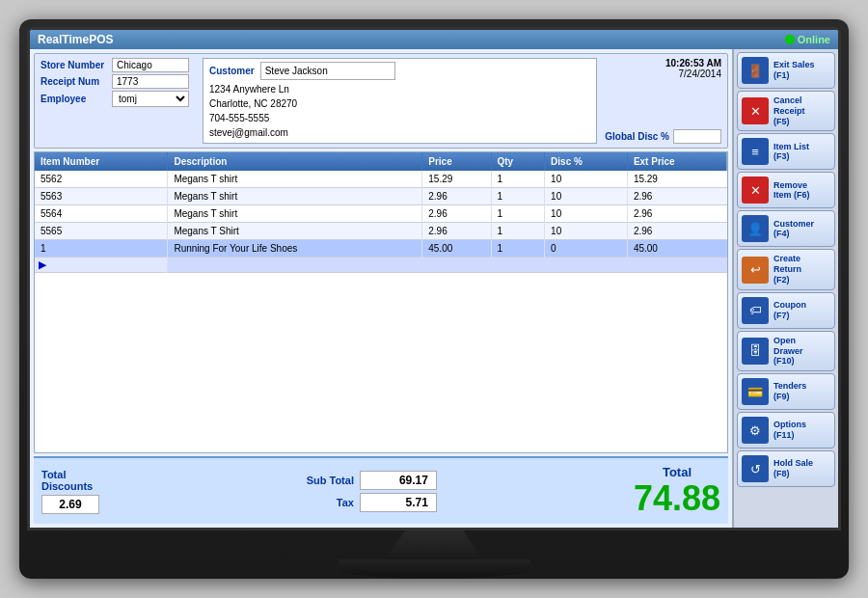 This screenshot has width=868, height=598. Describe the element at coordinates (118, 98) in the screenshot. I see `employee-row: Employee tomj` at that location.